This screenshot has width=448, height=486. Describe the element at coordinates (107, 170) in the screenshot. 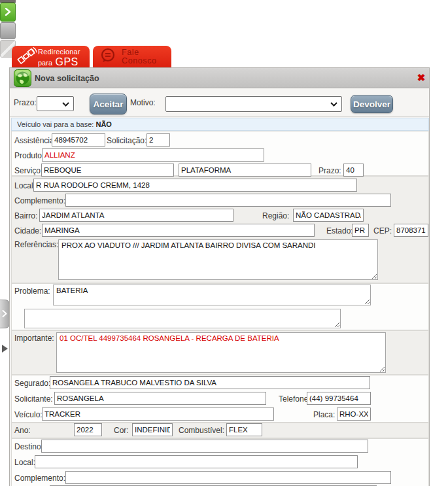

I see `servico-input` at that location.